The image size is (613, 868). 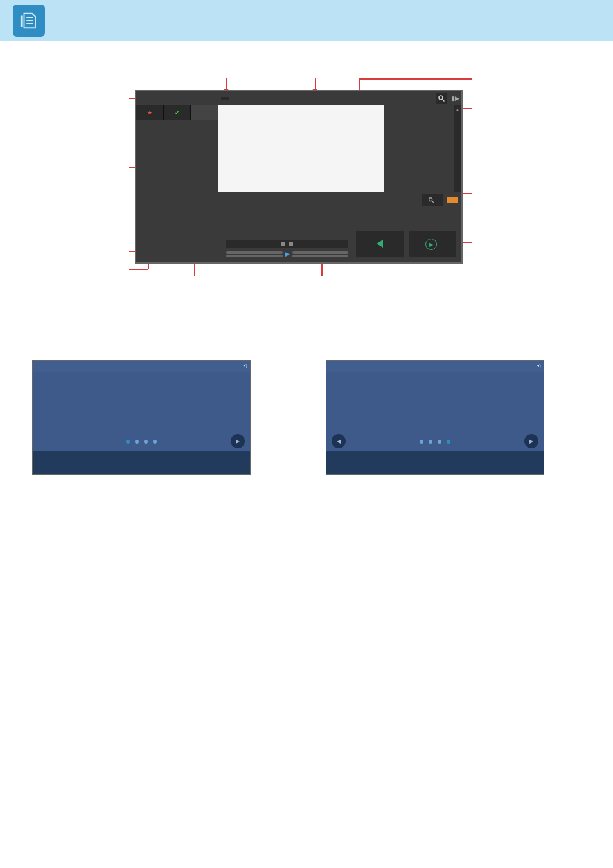 What do you see at coordinates (458, 109) in the screenshot?
I see `scroll-up-icon: ▲` at bounding box center [458, 109].